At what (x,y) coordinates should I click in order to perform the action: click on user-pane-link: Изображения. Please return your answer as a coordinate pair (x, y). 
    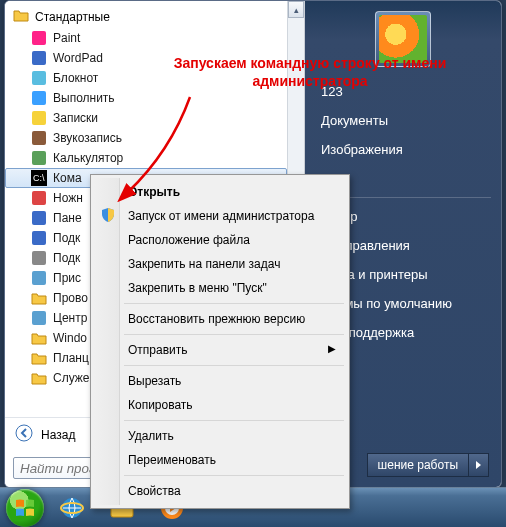
    Looking at the image, I should click on (403, 150).